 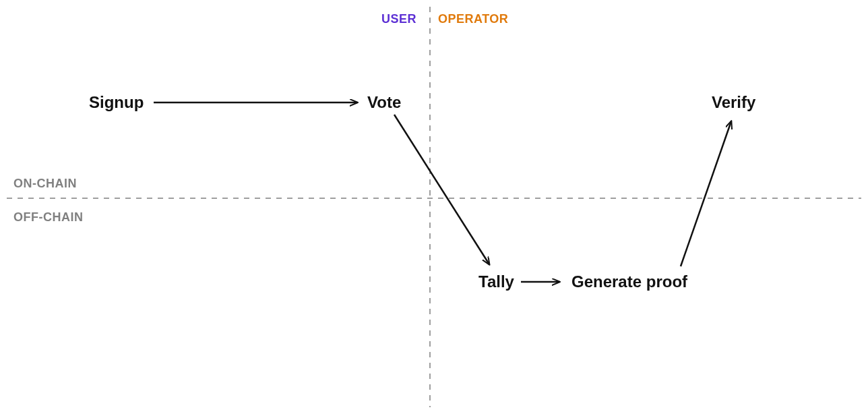 I want to click on node-generate-proof: Generate proof, so click(x=629, y=282).